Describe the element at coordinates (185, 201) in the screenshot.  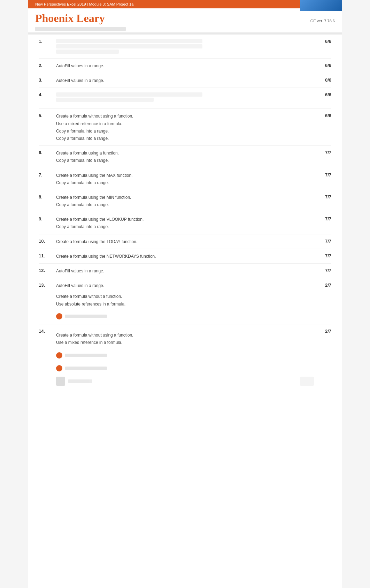
I see `item-content: Create a formula using the MIN function.…` at that location.